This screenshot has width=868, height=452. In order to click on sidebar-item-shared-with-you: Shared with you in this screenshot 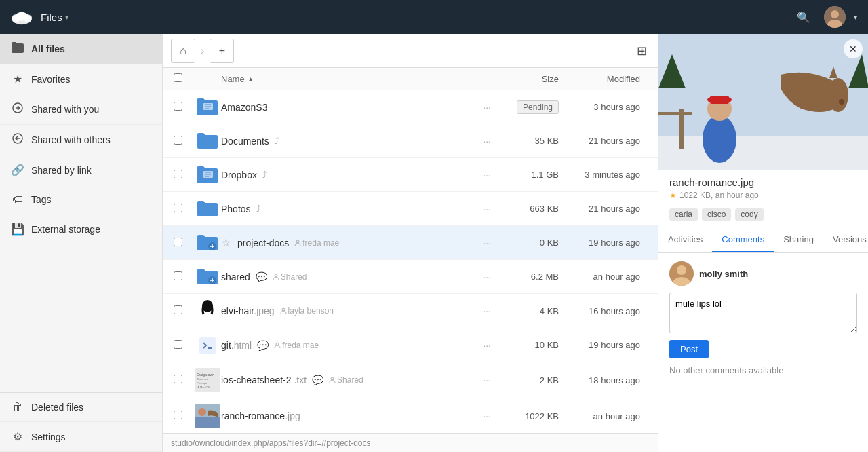, I will do `click(81, 110)`.